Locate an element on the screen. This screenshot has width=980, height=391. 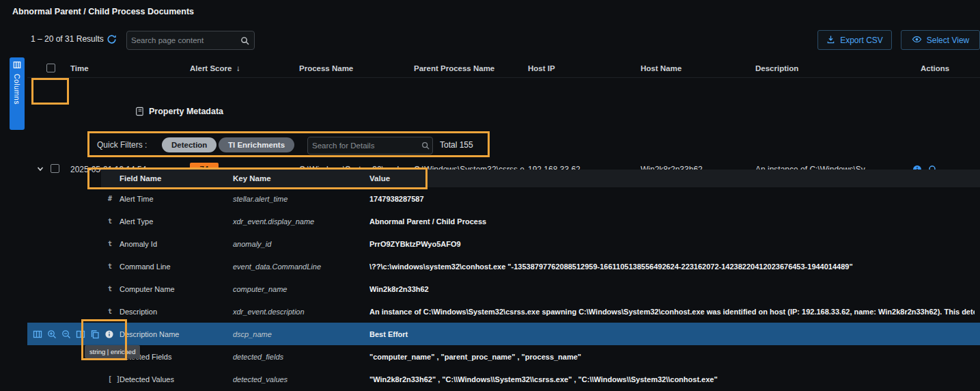
property-row-detected-fields: [ ] Detected Fields detected_fields "com… is located at coordinates (504, 357).